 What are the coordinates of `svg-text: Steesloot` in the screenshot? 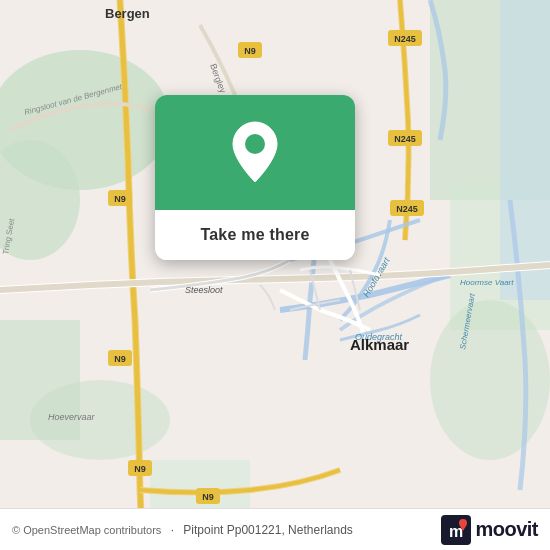 It's located at (204, 290).